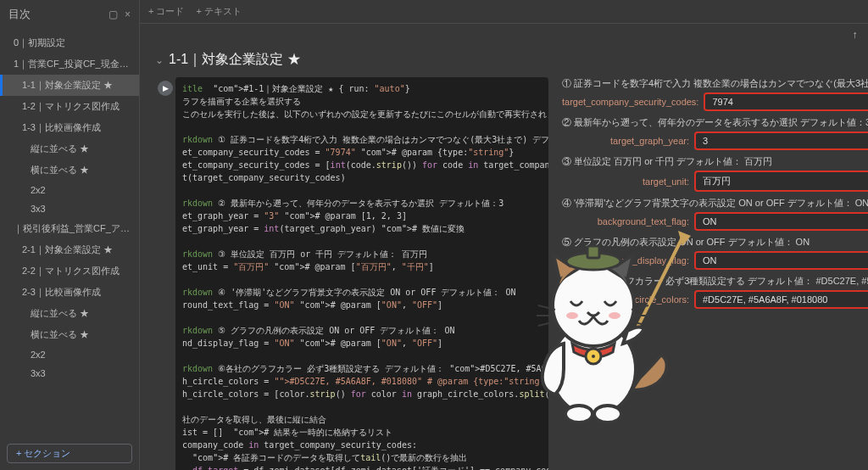 This screenshot has height=470, width=868. Describe the element at coordinates (626, 260) in the screenshot. I see `param-name: legend_display_flag:` at that location.